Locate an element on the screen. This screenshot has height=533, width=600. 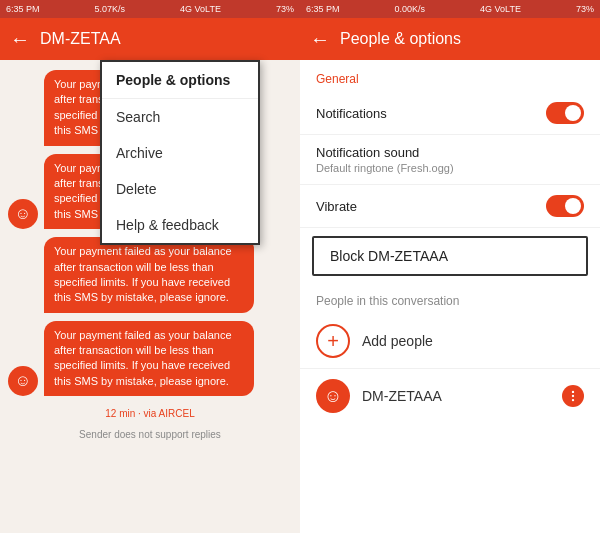
message-row: Your payment failed as your balance afte… is located at coordinates (150, 275).